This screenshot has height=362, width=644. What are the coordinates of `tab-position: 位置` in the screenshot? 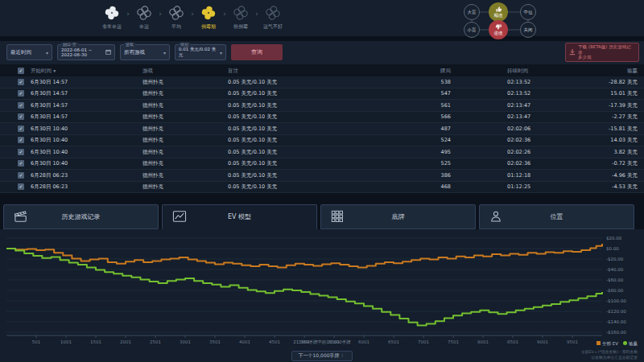 It's located at (557, 217).